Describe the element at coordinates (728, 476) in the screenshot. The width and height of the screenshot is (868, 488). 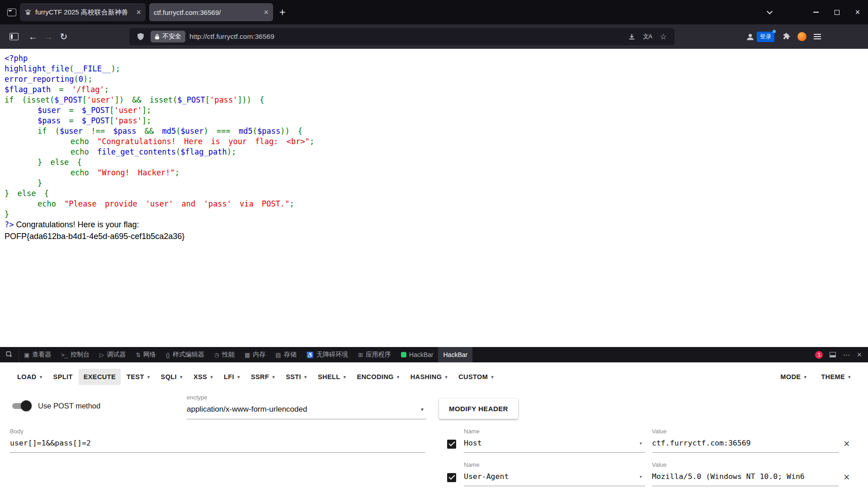
I see `header-value-text: Mozilla/5.0 (Windows NT 10.0; Win6` at that location.